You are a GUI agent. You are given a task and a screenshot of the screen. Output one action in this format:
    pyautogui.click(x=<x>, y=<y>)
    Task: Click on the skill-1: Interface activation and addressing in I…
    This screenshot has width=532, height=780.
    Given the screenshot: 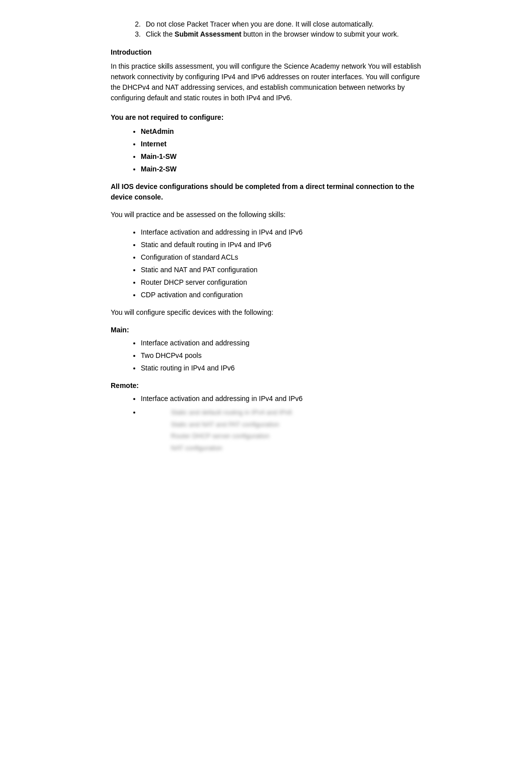 What is the action you would take?
    pyautogui.click(x=286, y=233)
    